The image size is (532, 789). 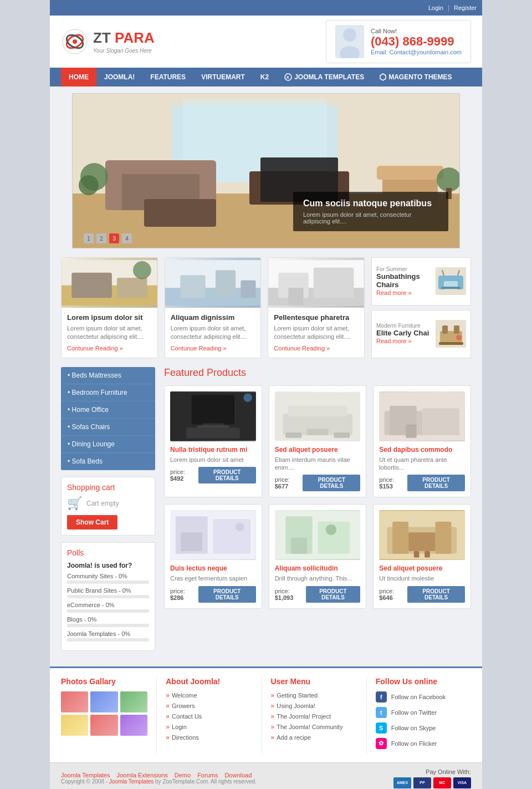 What do you see at coordinates (183, 775) in the screenshot?
I see `footer-link-demo: Demo` at bounding box center [183, 775].